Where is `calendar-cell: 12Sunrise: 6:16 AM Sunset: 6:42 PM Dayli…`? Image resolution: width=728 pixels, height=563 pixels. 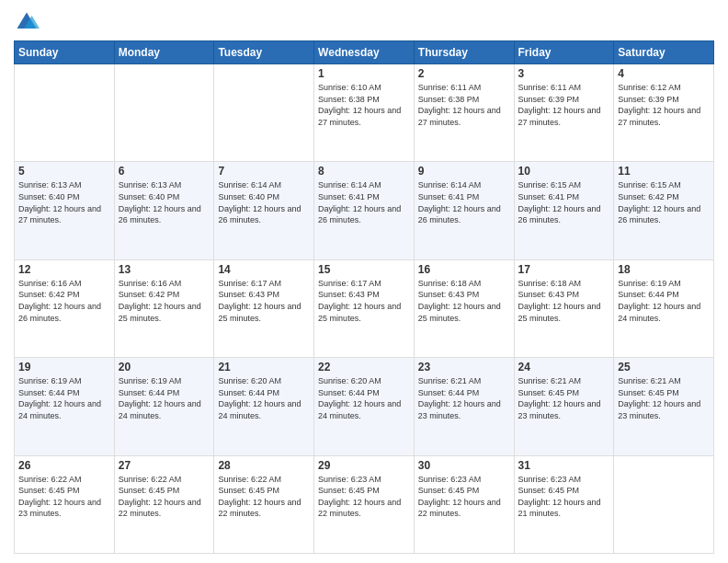
calendar-cell: 12Sunrise: 6:16 AM Sunset: 6:42 PM Dayli… is located at coordinates (64, 308).